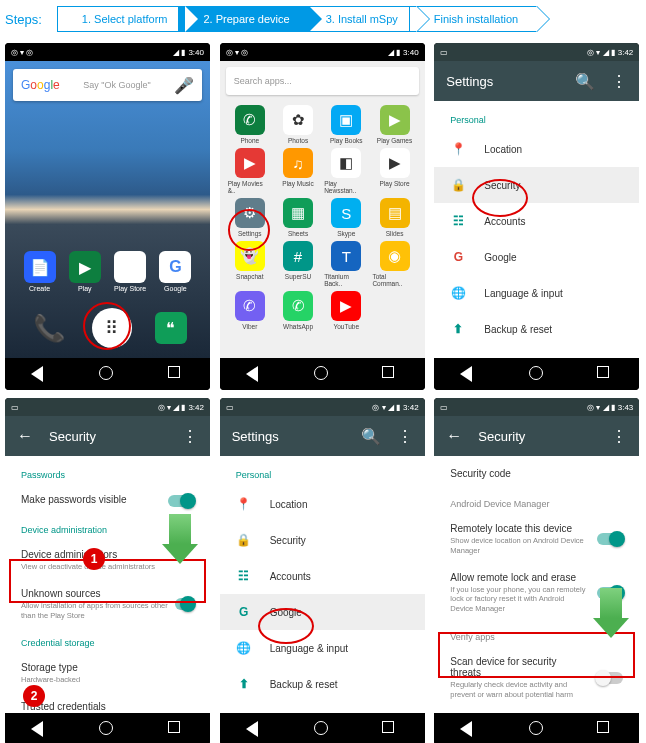  What do you see at coordinates (346, 124) in the screenshot?
I see `app-playbooks: ▣Play Books` at bounding box center [346, 124].